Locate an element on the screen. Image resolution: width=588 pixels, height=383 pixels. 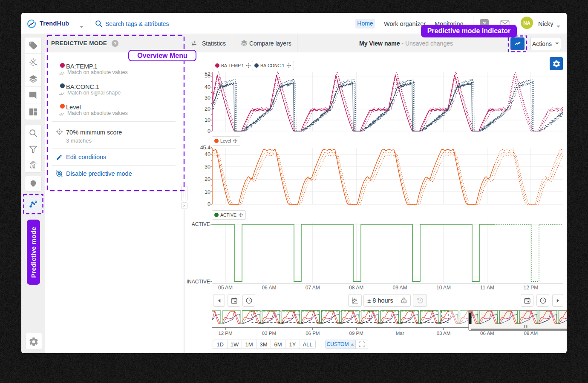
svg-text: 45.4 is located at coordinates (205, 148).